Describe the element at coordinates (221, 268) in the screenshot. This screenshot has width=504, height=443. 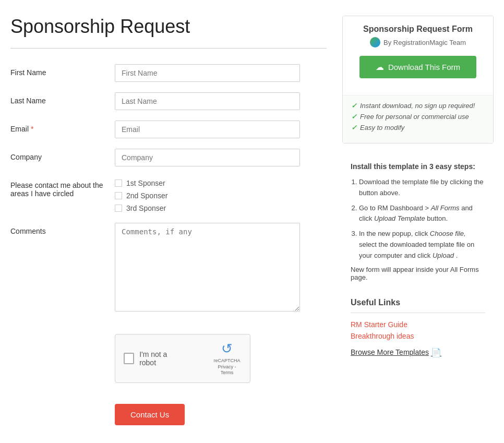
I see `comments-field` at that location.